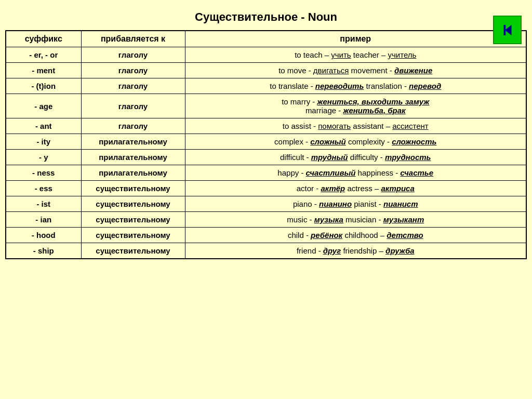 Image resolution: width=532 pixels, height=399 pixels. Describe the element at coordinates (266, 55) in the screenshot. I see `table-row: - er, - orглаголуto teach – учить teache…` at that location.